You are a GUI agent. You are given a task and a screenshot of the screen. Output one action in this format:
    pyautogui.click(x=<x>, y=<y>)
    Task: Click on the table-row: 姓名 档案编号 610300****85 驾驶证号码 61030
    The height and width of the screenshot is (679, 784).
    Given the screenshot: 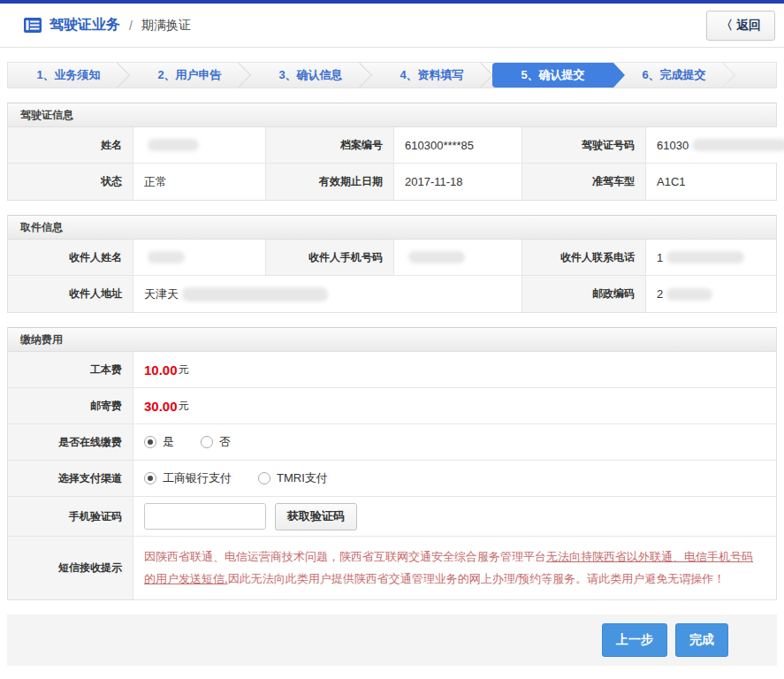 What is the action you would take?
    pyautogui.click(x=392, y=145)
    